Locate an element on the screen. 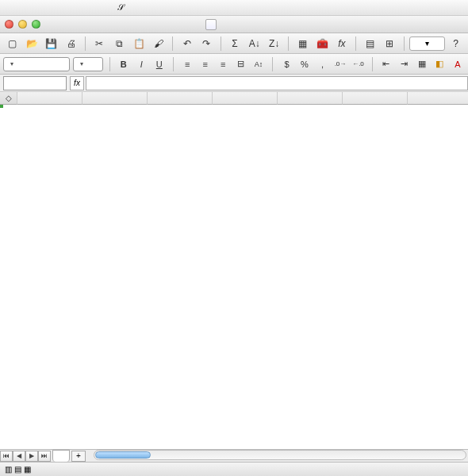  underline-button: U is located at coordinates (159, 64).